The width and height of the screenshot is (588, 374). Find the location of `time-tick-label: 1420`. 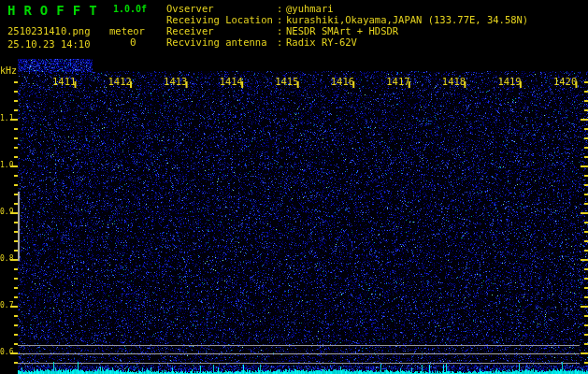

time-tick-label: 1420 is located at coordinates (565, 81).